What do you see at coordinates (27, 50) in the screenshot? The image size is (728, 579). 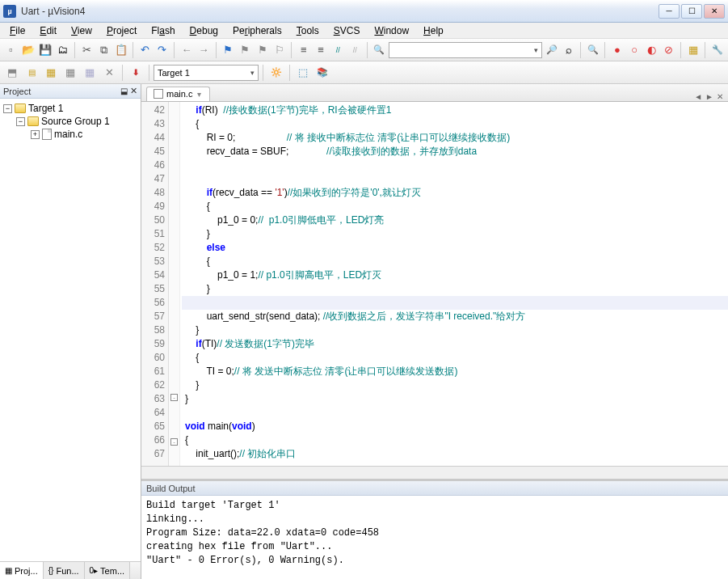 I see `open-button` at bounding box center [27, 50].